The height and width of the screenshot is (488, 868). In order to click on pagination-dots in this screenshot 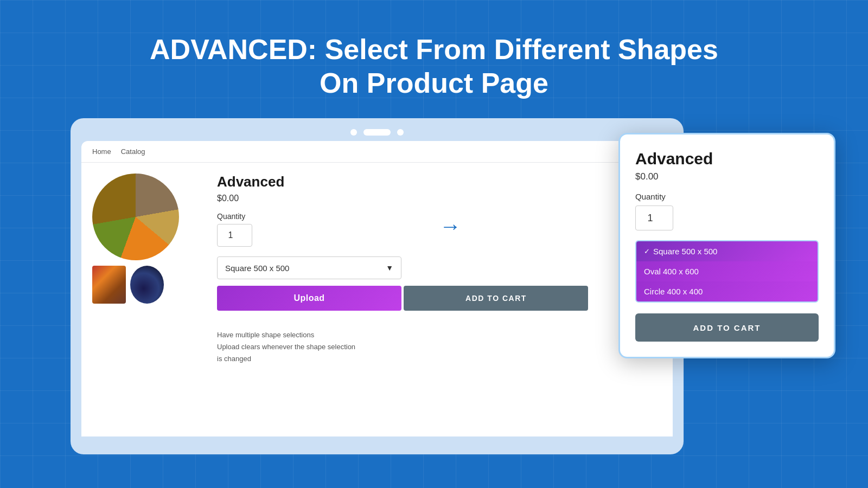, I will do `click(377, 132)`.